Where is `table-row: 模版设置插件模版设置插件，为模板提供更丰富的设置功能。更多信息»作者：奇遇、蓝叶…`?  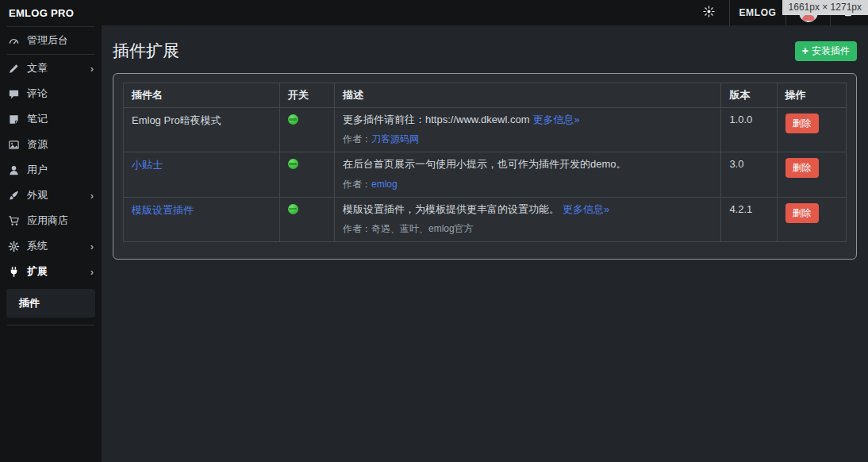
table-row: 模版设置插件模版设置插件，为模板提供更丰富的设置功能。更多信息»作者：奇遇、蓝叶… is located at coordinates (486, 219).